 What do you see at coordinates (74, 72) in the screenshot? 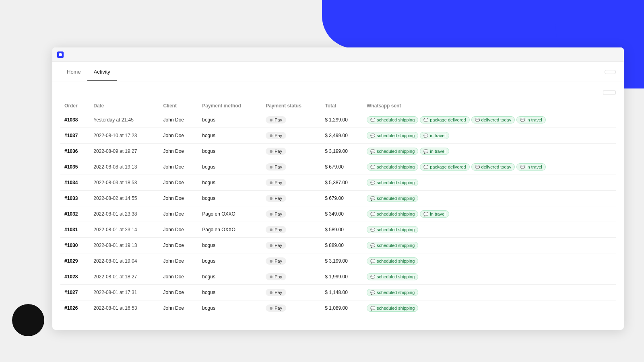
I see `tab-home: Home` at bounding box center [74, 72].